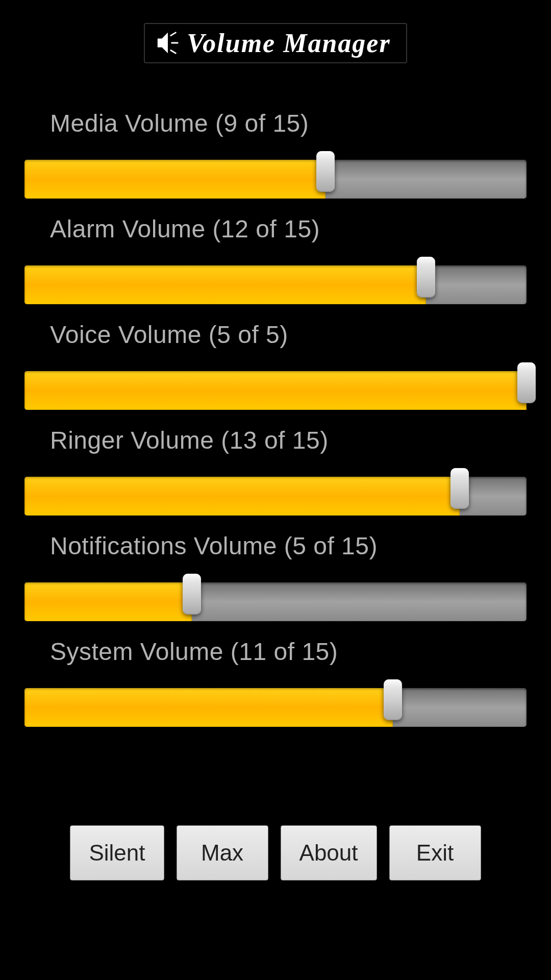 The width and height of the screenshot is (551, 980). I want to click on media-volume-slider-label: Media Volume (9 of 15), so click(276, 124).